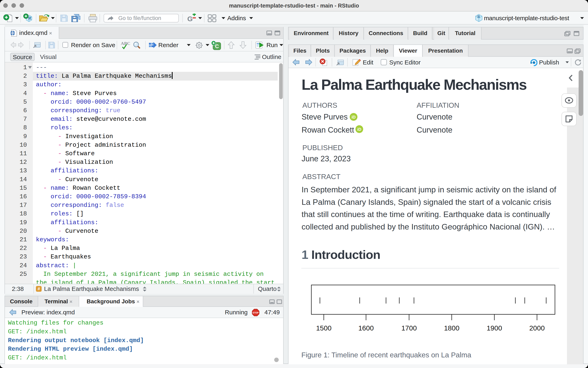 This screenshot has height=368, width=588. I want to click on svg-text: 1500, so click(324, 328).